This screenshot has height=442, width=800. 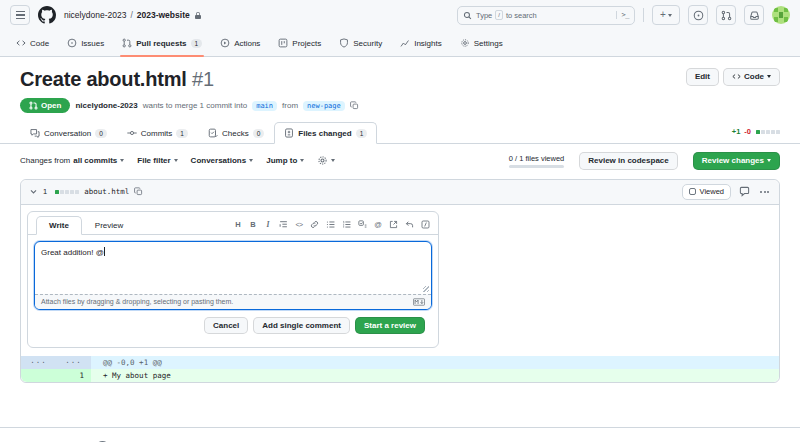 I want to click on code-icon: <>, so click(x=299, y=225).